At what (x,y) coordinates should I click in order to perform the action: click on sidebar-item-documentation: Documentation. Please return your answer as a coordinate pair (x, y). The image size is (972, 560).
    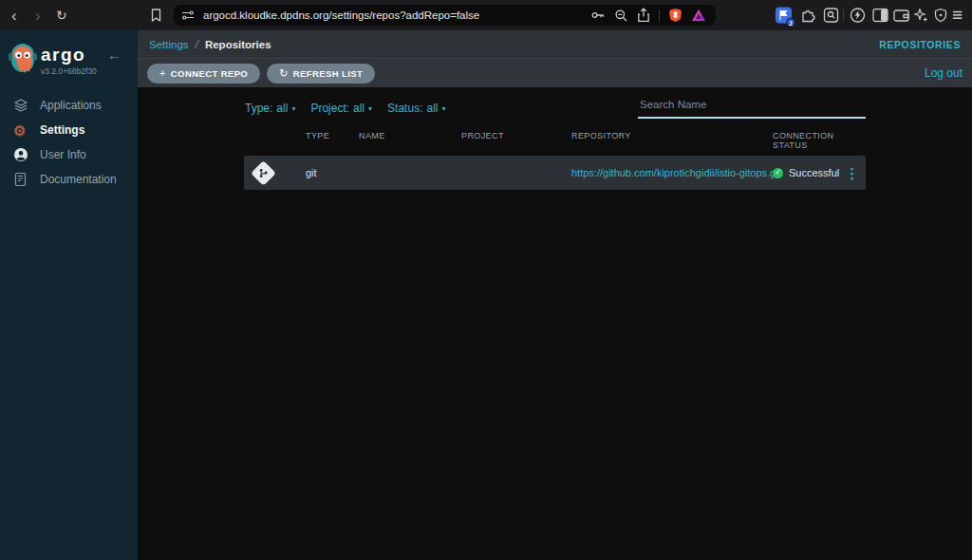
    Looking at the image, I should click on (68, 179).